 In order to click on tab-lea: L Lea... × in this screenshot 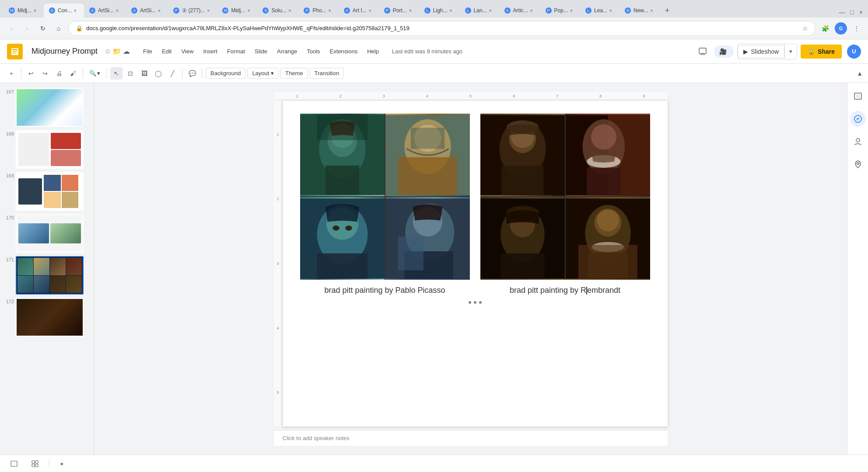, I will do `click(600, 10)`.